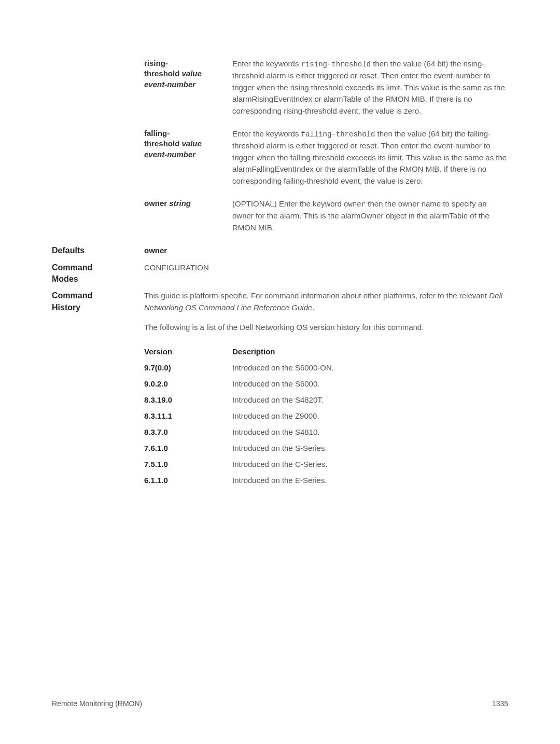  I want to click on description-cell: Introduced on the S4820T., so click(370, 399).